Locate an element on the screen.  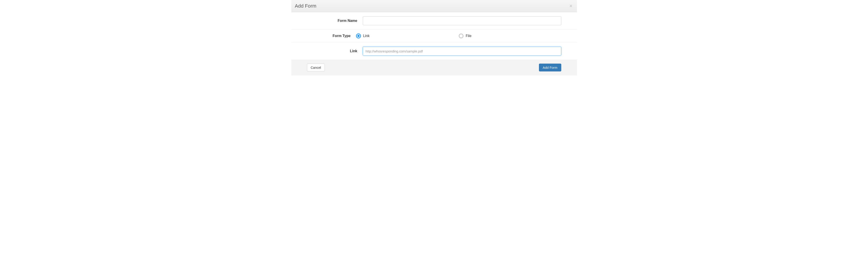
modal-title: Add Form is located at coordinates (306, 6).